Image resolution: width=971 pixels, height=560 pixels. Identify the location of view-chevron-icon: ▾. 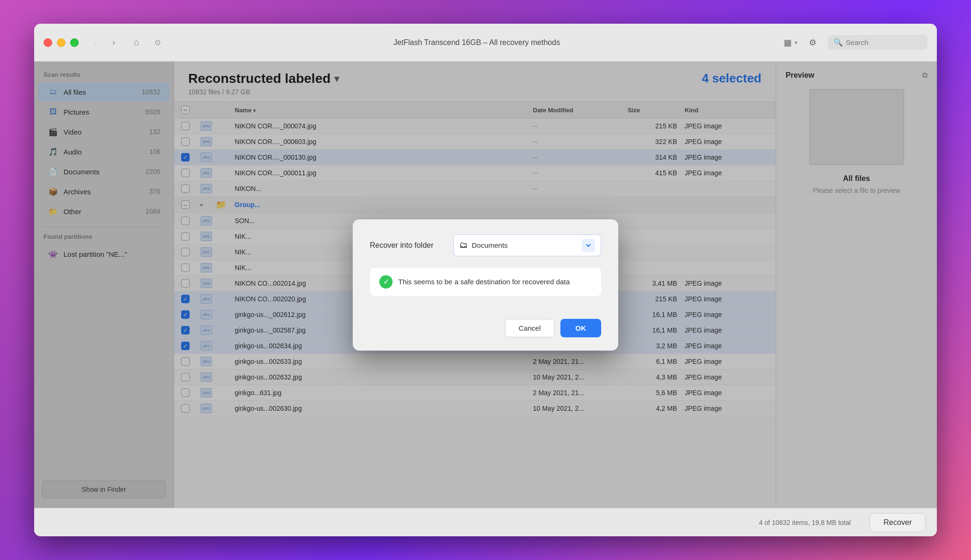
(796, 43).